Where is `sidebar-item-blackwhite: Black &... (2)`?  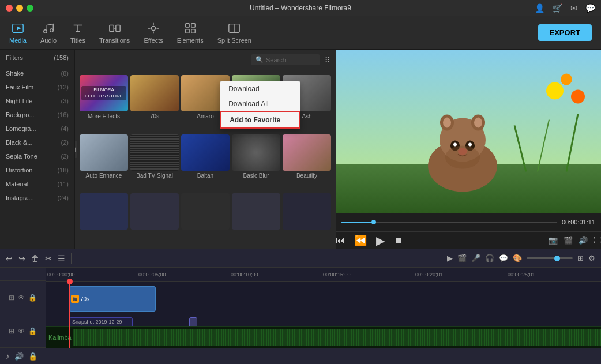
sidebar-item-blackwhite: Black &... (2) is located at coordinates (37, 142).